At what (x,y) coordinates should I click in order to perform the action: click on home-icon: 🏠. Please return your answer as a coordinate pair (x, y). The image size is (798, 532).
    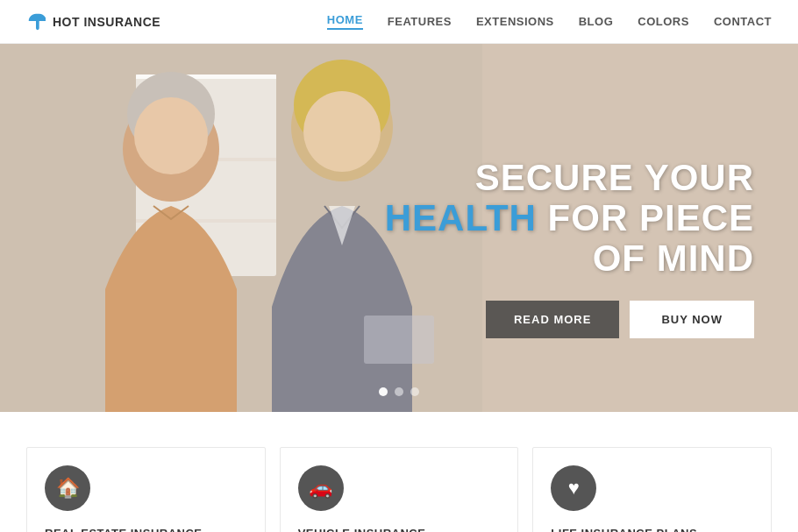
    Looking at the image, I should click on (68, 488).